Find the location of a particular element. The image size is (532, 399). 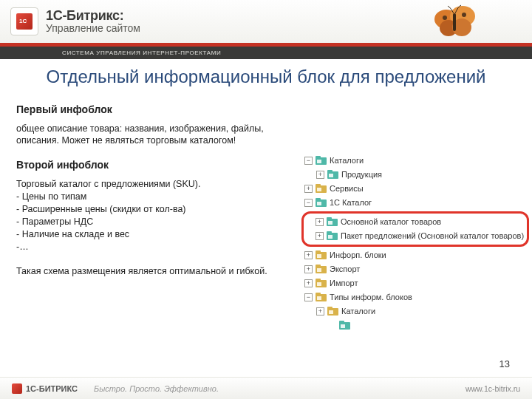

tree-row: −Типы информ. блоков is located at coordinates (415, 297).